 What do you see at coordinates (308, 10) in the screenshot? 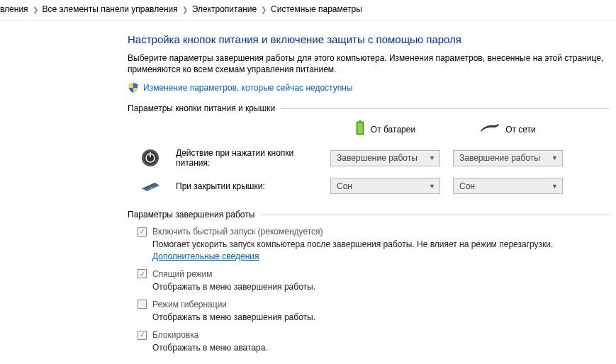
I see `breadcrumb: вления ❯ Все элементы панели управления …` at bounding box center [308, 10].